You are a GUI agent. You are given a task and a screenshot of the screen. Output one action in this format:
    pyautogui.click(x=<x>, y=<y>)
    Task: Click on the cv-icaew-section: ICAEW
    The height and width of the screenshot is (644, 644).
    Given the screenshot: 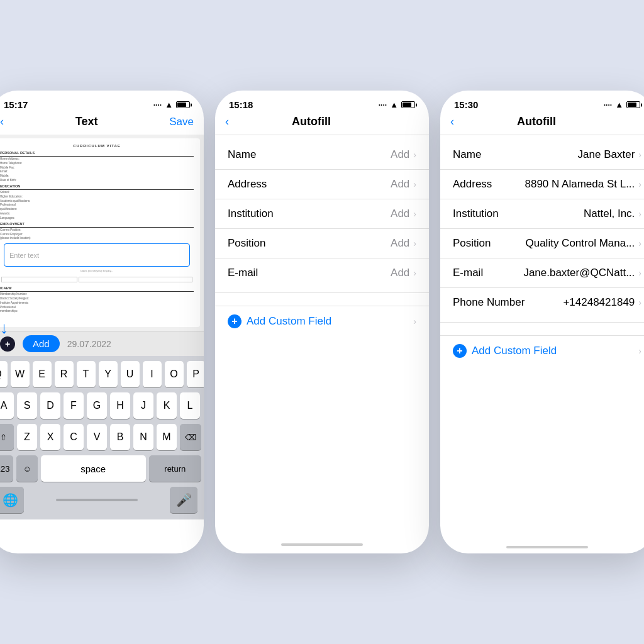 What is the action you would take?
    pyautogui.click(x=97, y=289)
    